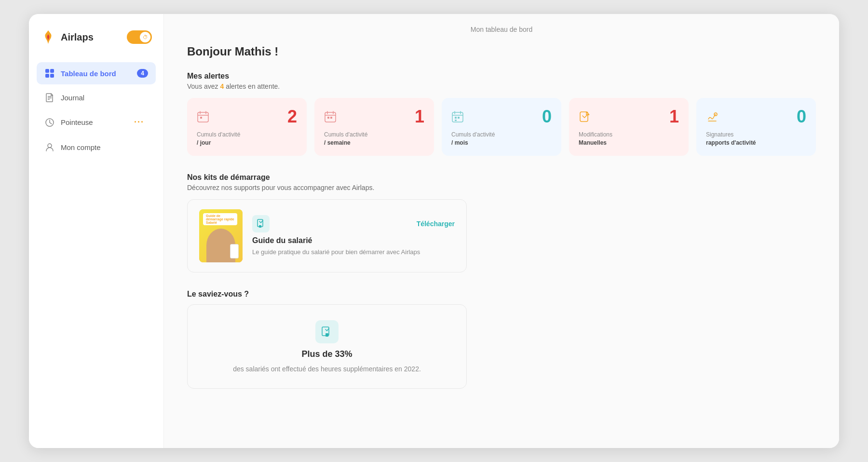 The width and height of the screenshot is (868, 462). Describe the element at coordinates (353, 236) in the screenshot. I see `kit-content: Télécharger Guide du salarié Le guide pr…` at that location.